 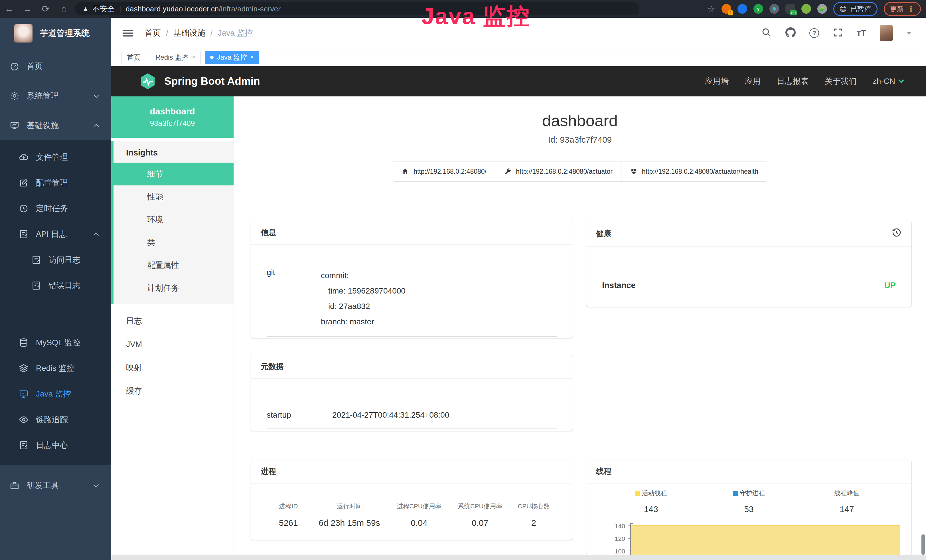 I want to click on breadcrumb: 首页 / 基础设施 / Java 监控, so click(x=199, y=33).